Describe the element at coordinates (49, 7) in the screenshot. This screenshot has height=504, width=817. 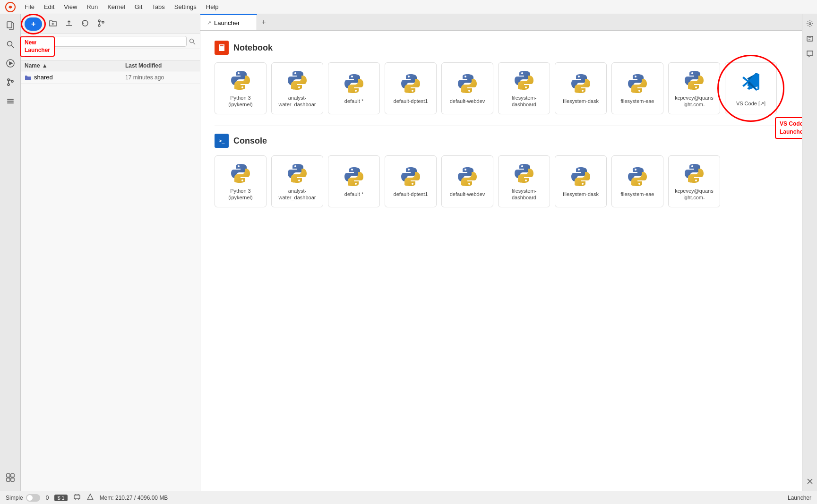
I see `menu-edit: Edit` at that location.